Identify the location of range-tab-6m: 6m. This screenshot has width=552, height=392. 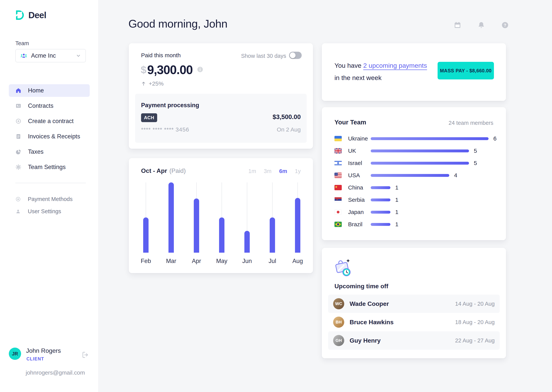
(283, 171).